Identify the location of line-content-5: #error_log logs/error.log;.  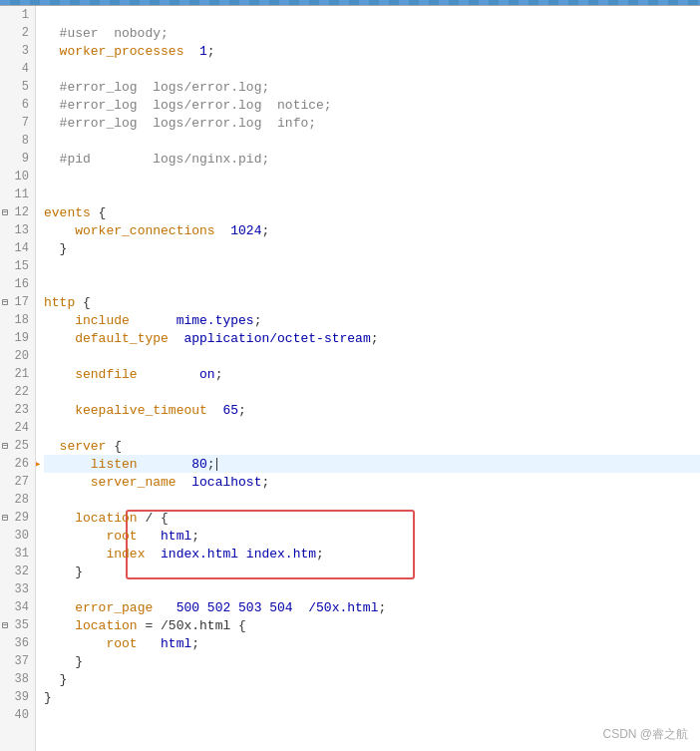
(157, 88).